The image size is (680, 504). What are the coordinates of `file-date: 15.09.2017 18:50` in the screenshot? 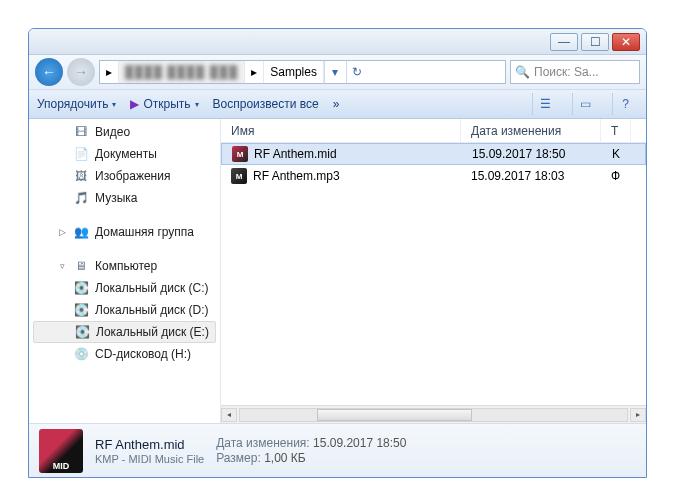 It's located at (532, 154).